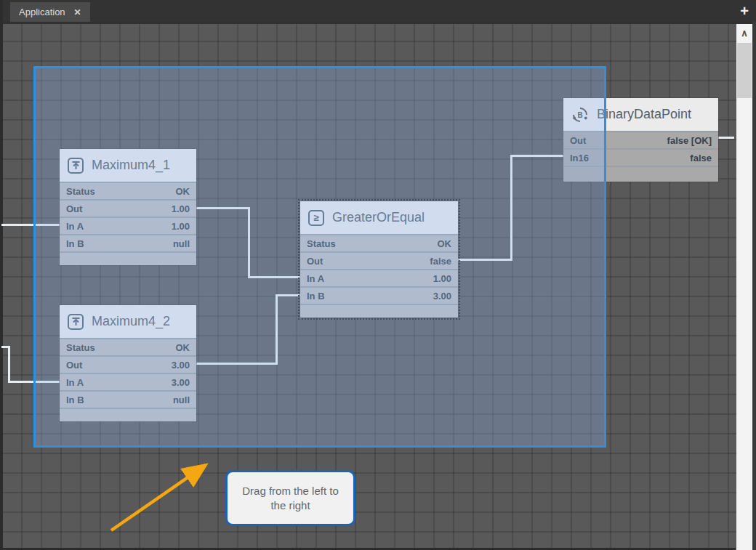 This screenshot has height=550, width=756. What do you see at coordinates (644, 115) in the screenshot?
I see `block-title: BinaryDataPoint` at bounding box center [644, 115].